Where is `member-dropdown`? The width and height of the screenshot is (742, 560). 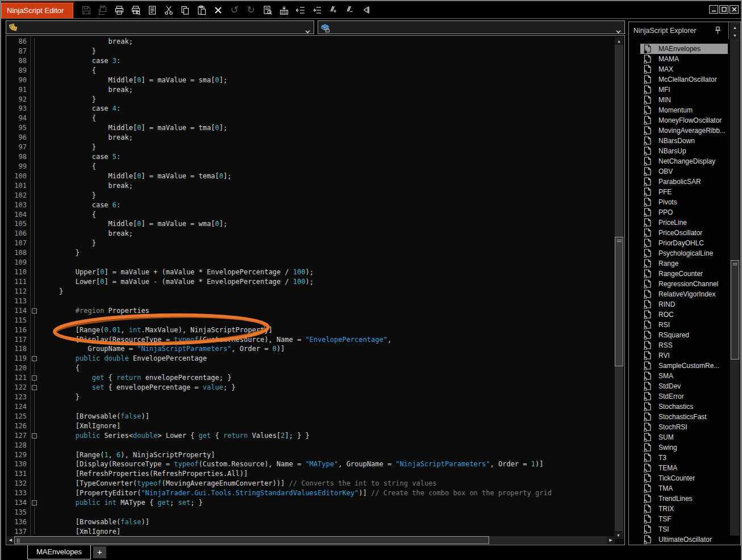
member-dropdown is located at coordinates (472, 27).